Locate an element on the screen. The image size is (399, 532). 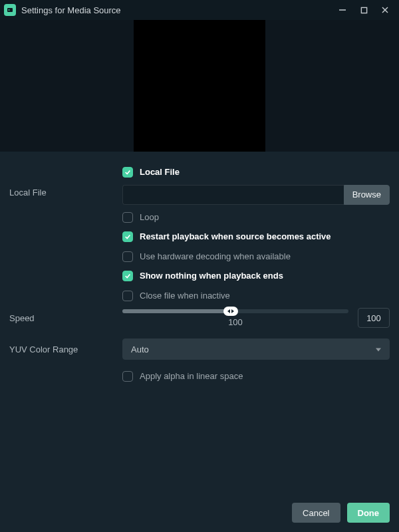
yuv-label: YUV Color Range is located at coordinates (63, 350).